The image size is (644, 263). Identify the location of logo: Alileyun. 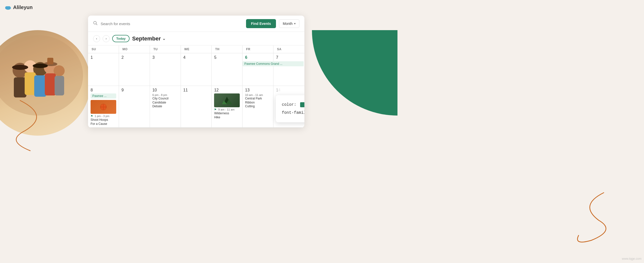
(19, 8).